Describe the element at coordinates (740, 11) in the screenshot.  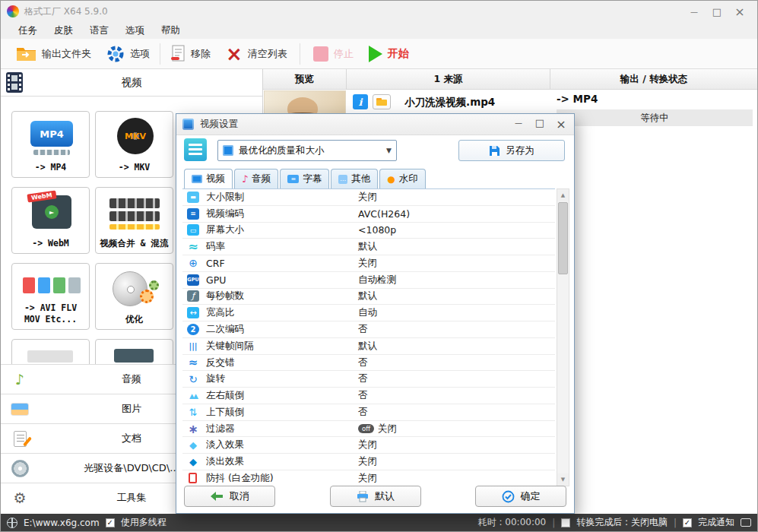
I see `close-icon` at that location.